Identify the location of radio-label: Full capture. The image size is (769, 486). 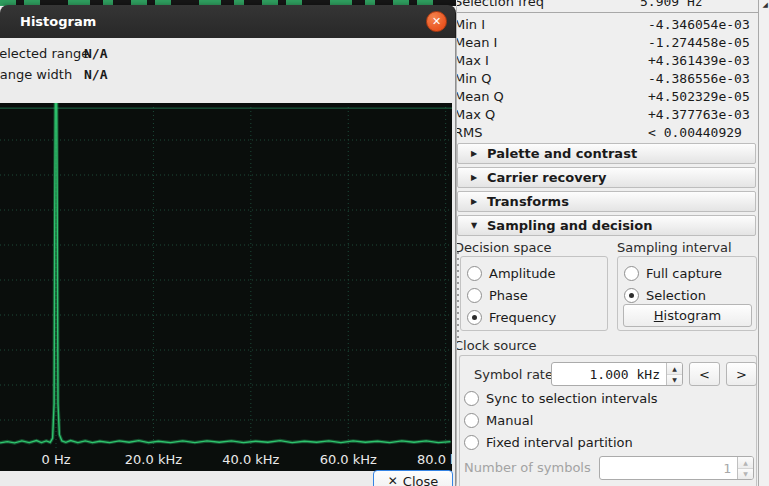
(684, 274).